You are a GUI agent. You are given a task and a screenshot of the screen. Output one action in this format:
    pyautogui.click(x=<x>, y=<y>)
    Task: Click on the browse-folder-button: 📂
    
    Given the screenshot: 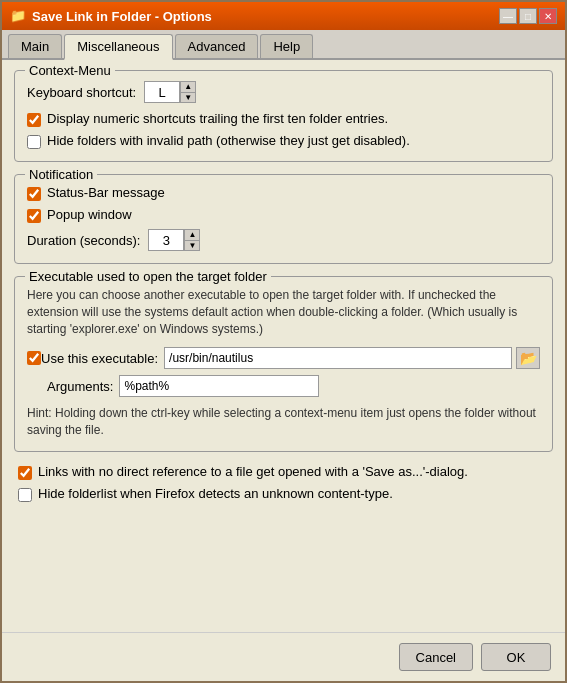 What is the action you would take?
    pyautogui.click(x=528, y=358)
    